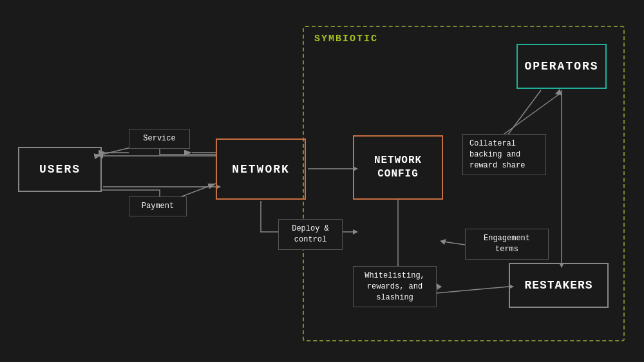 The image size is (644, 362). What do you see at coordinates (261, 169) in the screenshot?
I see `network-label: NETWORK` at bounding box center [261, 169].